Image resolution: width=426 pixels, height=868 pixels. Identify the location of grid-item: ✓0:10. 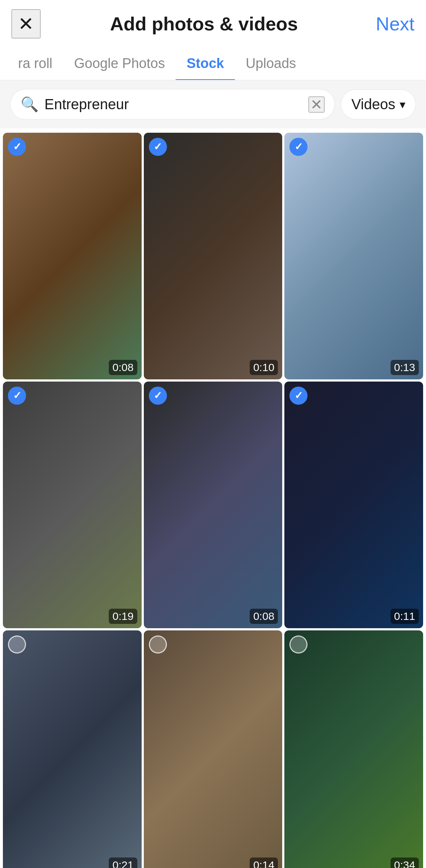
(213, 256).